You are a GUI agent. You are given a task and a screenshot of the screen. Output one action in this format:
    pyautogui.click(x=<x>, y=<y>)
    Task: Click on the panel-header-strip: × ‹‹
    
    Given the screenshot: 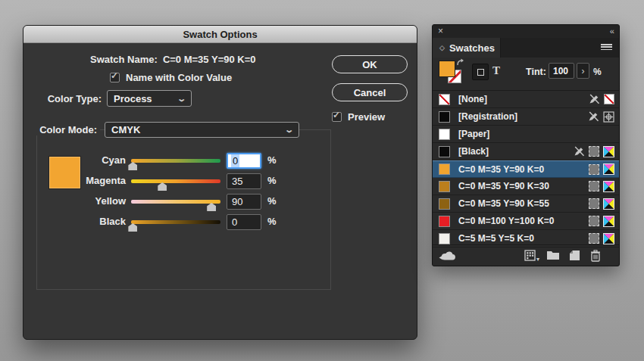 What is the action you would take?
    pyautogui.click(x=526, y=32)
    